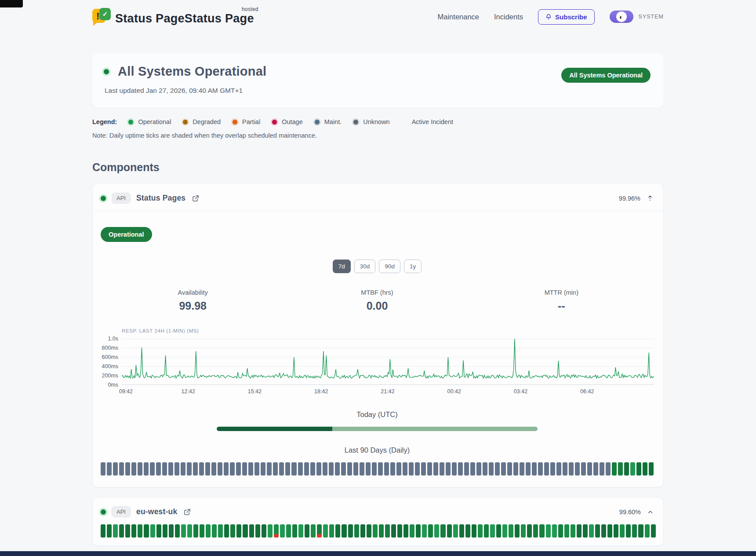  What do you see at coordinates (413, 267) in the screenshot?
I see `range-button-1y: 1y` at bounding box center [413, 267].